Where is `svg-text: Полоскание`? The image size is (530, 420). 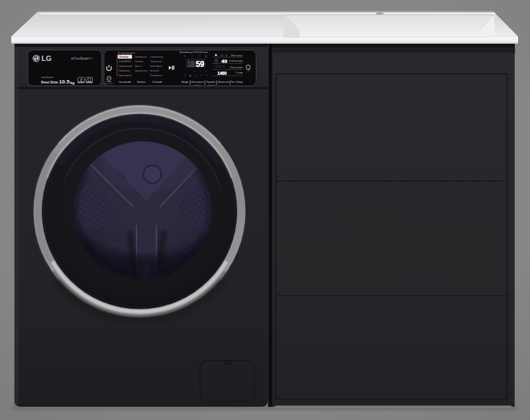
svg-text: Полоскание is located at coordinates (237, 68).